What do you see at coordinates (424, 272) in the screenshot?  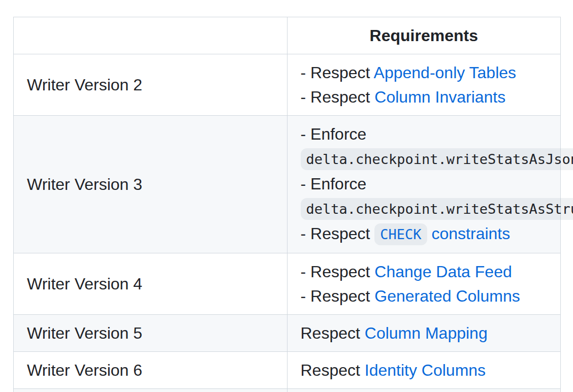 I see `requirement-line: - Respect Change Data Feed` at bounding box center [424, 272].